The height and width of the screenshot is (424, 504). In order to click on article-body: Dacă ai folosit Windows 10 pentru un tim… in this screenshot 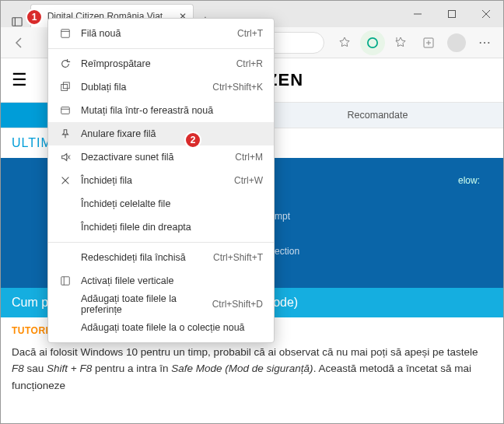, I will do `click(252, 369)`.